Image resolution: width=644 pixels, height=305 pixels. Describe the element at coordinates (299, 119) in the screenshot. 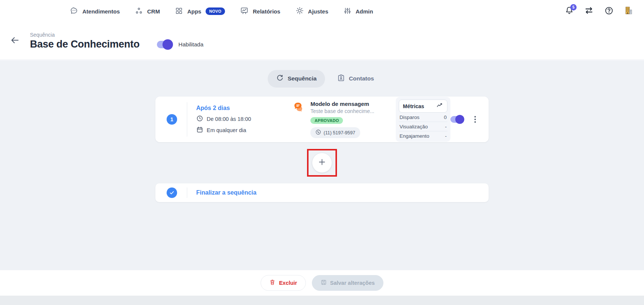

I see `message-bubbles-icon` at that location.